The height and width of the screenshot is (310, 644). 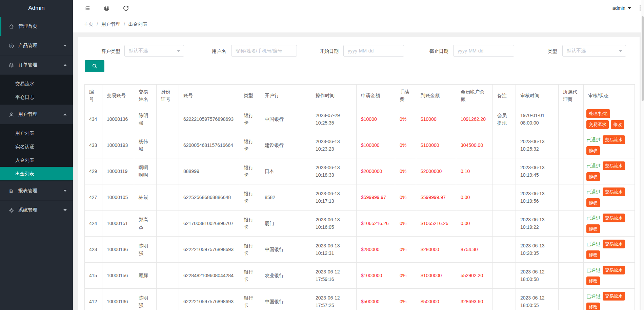 What do you see at coordinates (376, 250) in the screenshot?
I see `cell-amount: $280000` at bounding box center [376, 250].